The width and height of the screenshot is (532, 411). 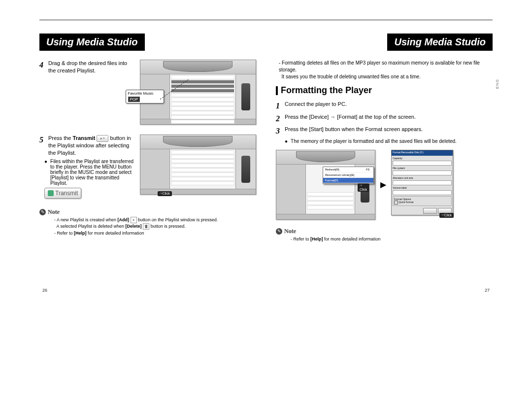 What do you see at coordinates (440, 42) in the screenshot?
I see `right-header-bar: Using Media Studio` at bounding box center [440, 42].